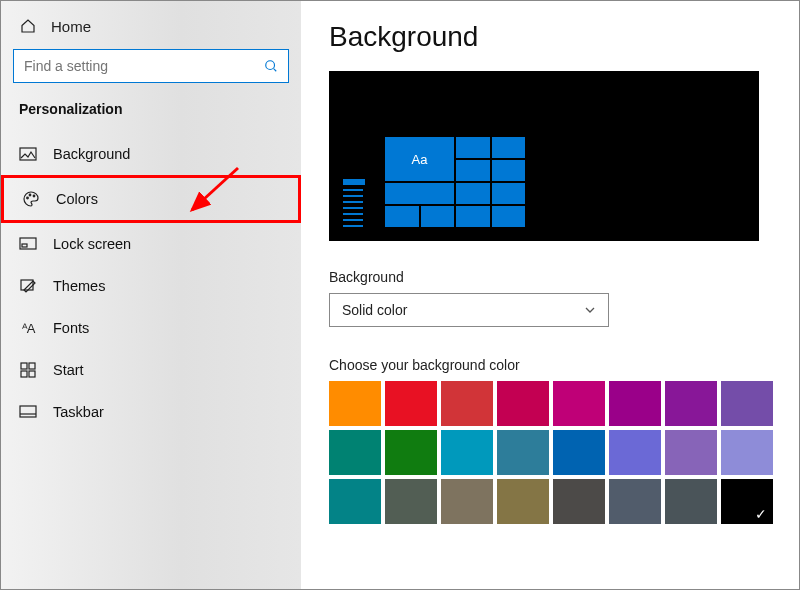 The image size is (800, 590). Describe the element at coordinates (68, 370) in the screenshot. I see `sidebar-item-label: Start` at that location.